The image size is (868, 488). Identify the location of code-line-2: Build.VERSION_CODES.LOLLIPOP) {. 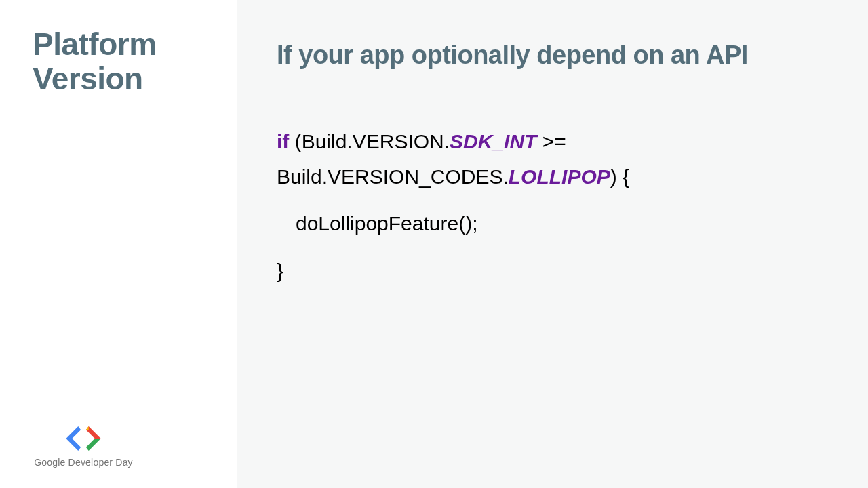
(552, 177).